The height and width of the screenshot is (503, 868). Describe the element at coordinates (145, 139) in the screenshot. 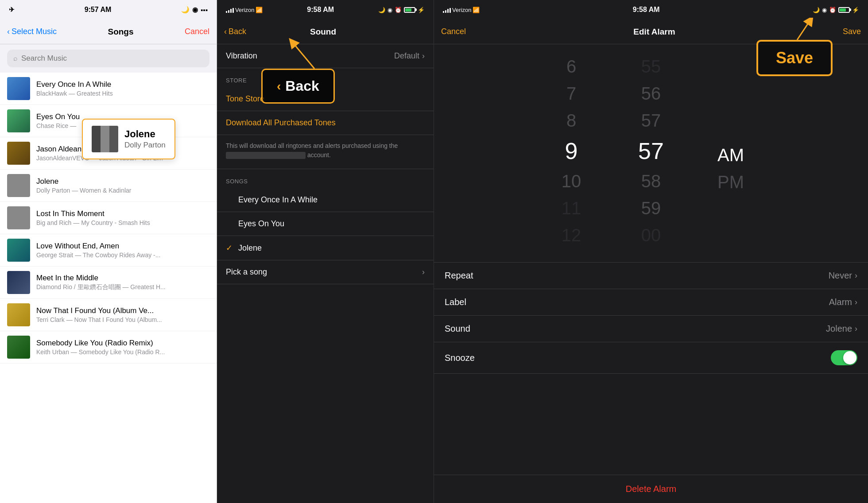

I see `tooltip-text: Jolene Dolly Parton` at that location.